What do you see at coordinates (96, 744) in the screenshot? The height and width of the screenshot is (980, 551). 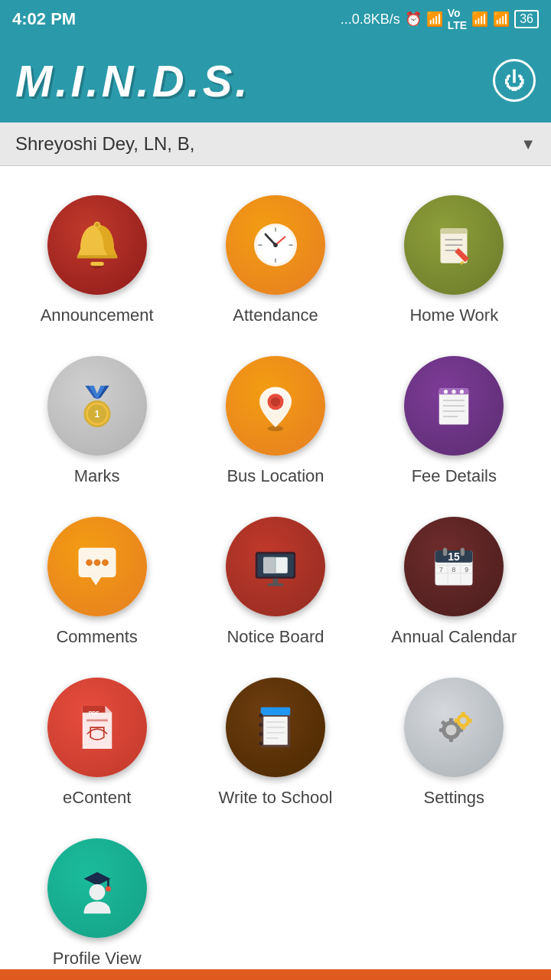 I see `grid-item-econtent: PDF eContent` at bounding box center [96, 744].